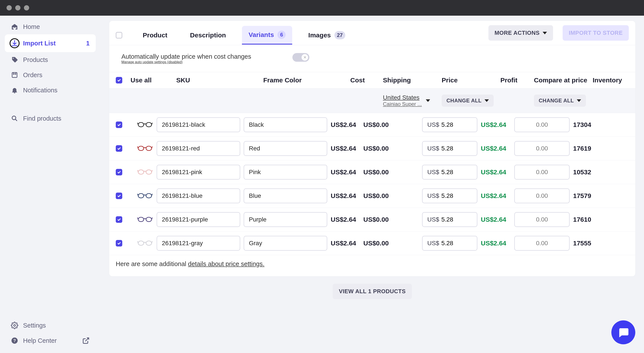 Image resolution: width=644 pixels, height=353 pixels. What do you see at coordinates (40, 43) in the screenshot?
I see `sidebar-label: Import List` at bounding box center [40, 43].